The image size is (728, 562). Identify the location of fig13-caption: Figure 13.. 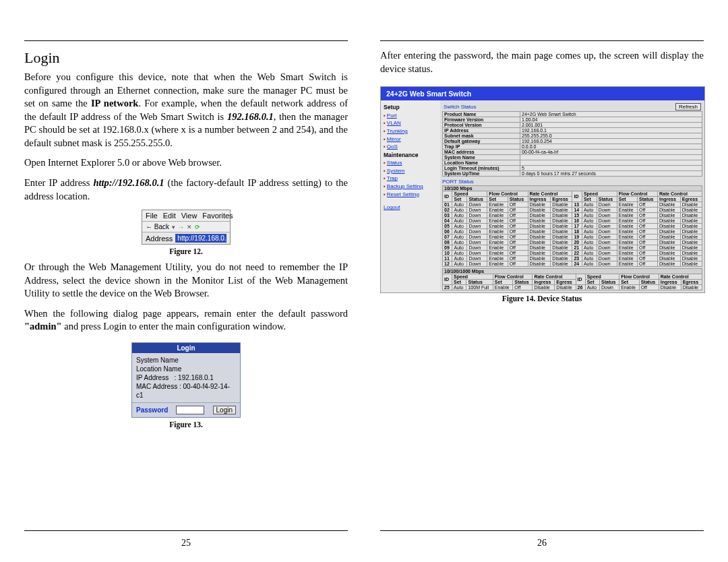
(186, 425).